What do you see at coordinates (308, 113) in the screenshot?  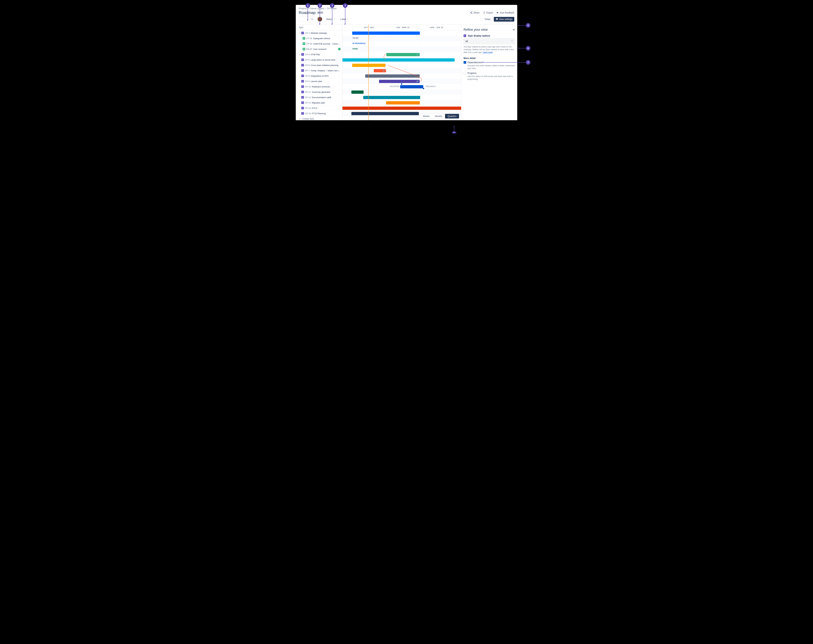 I see `epic-key: CP-15` at bounding box center [308, 113].